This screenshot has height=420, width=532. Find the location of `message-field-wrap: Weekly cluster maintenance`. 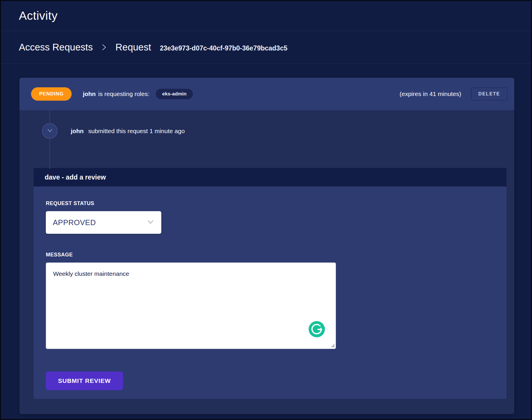

message-field-wrap: Weekly cluster maintenance is located at coordinates (191, 306).